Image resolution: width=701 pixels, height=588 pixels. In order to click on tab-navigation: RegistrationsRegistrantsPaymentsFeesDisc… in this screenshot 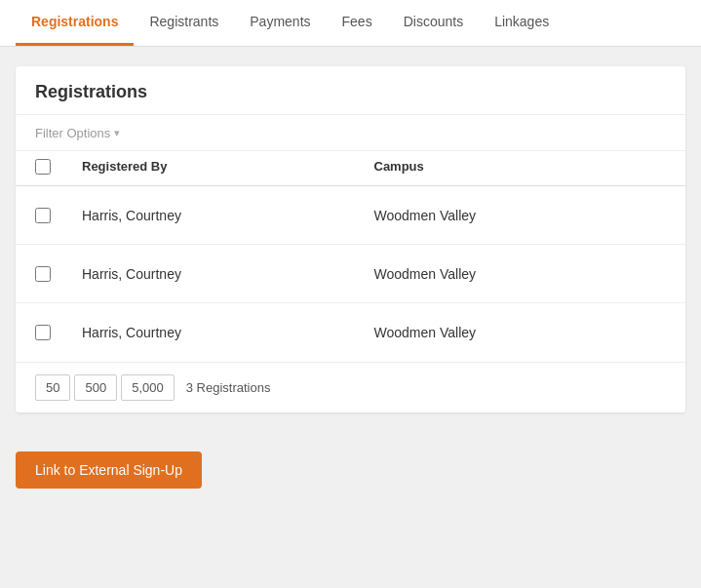, I will do `click(351, 23)`.